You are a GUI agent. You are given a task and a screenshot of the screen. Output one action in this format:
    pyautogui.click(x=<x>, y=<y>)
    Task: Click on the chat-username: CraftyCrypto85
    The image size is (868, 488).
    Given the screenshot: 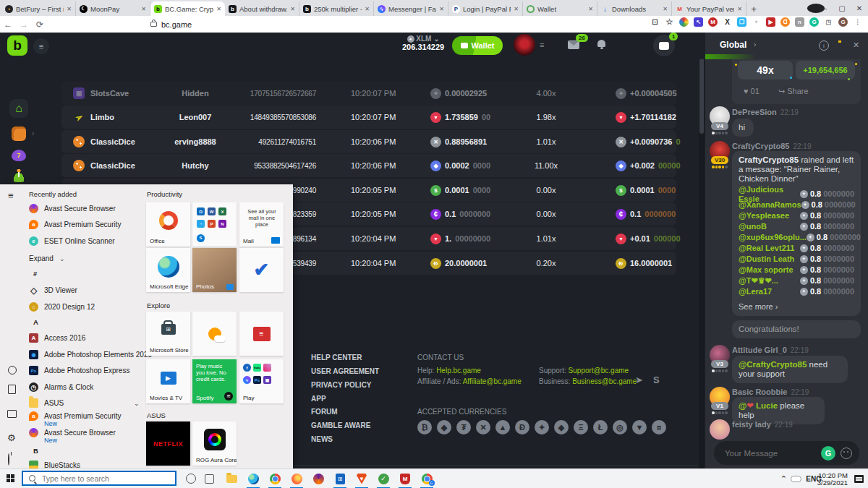 What is the action you would take?
    pyautogui.click(x=761, y=146)
    